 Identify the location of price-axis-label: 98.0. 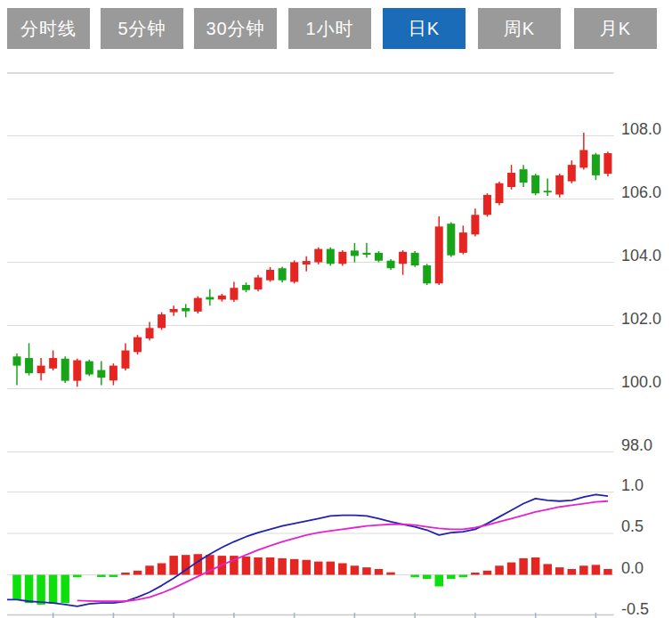
(645, 445).